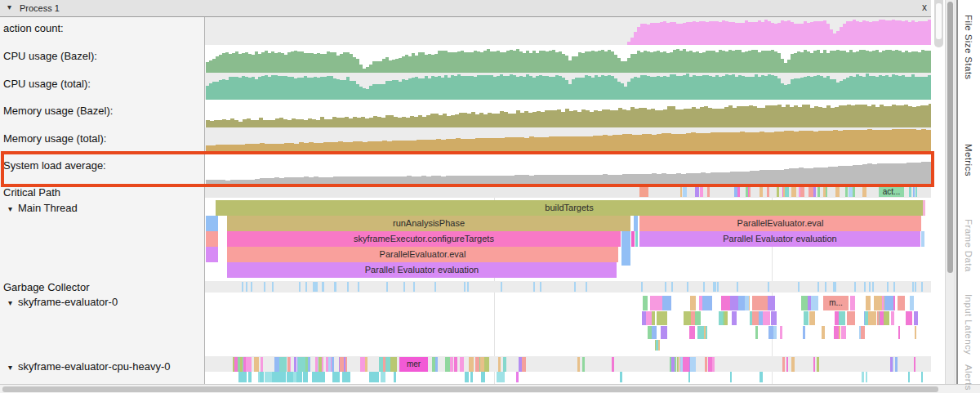  Describe the element at coordinates (939, 21) in the screenshot. I see `pane-scrollbar-thumb` at that location.